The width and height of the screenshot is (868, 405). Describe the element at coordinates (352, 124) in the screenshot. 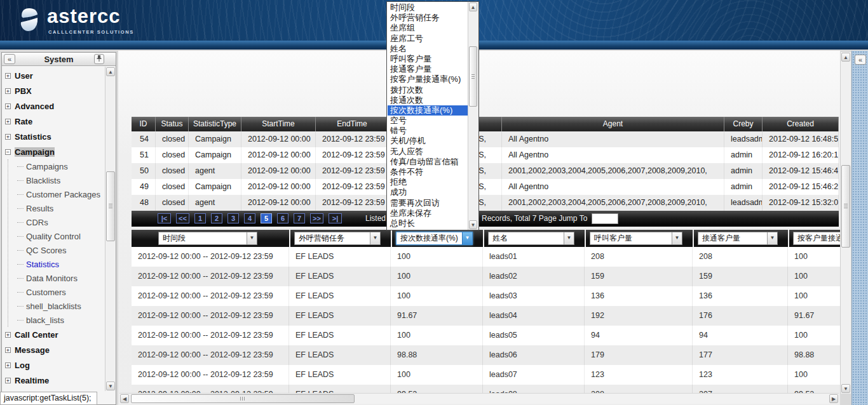

I see `column-header-endtime: EndTime` at that location.